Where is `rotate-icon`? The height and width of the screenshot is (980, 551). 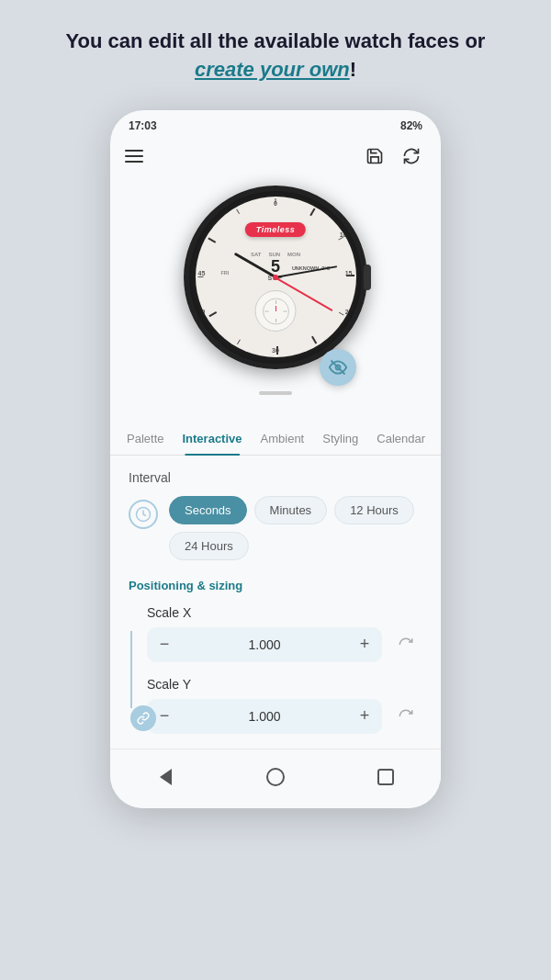
rotate-icon is located at coordinates (411, 156).